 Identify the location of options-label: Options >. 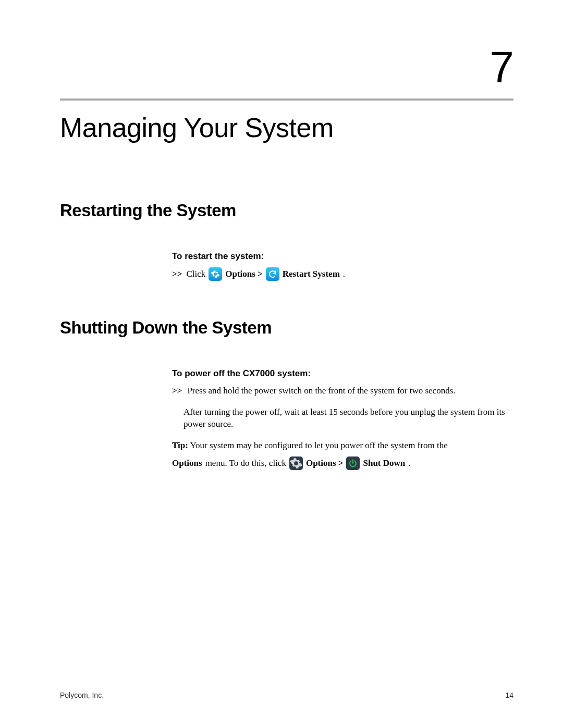
(244, 274).